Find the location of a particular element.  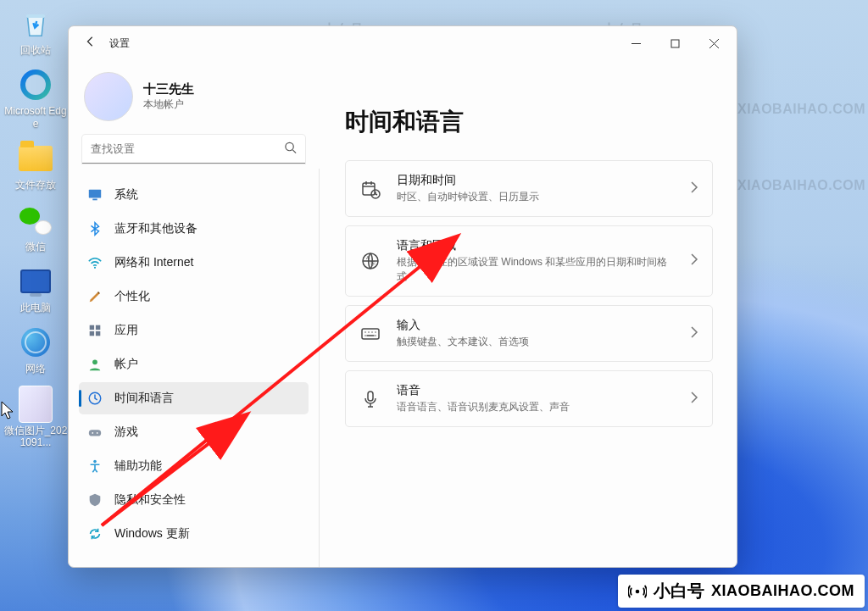

bluetooth-icon is located at coordinates (95, 229).